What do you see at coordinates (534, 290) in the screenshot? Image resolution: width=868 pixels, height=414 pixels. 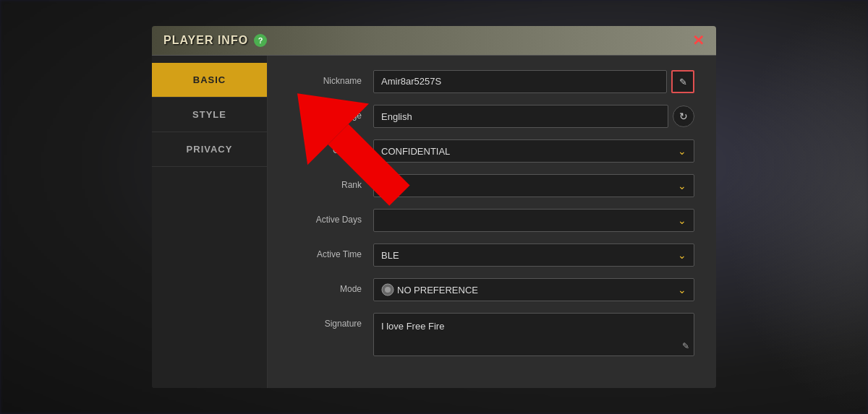 I see `mode-control: NO PREFERENCE ⌄` at bounding box center [534, 290].